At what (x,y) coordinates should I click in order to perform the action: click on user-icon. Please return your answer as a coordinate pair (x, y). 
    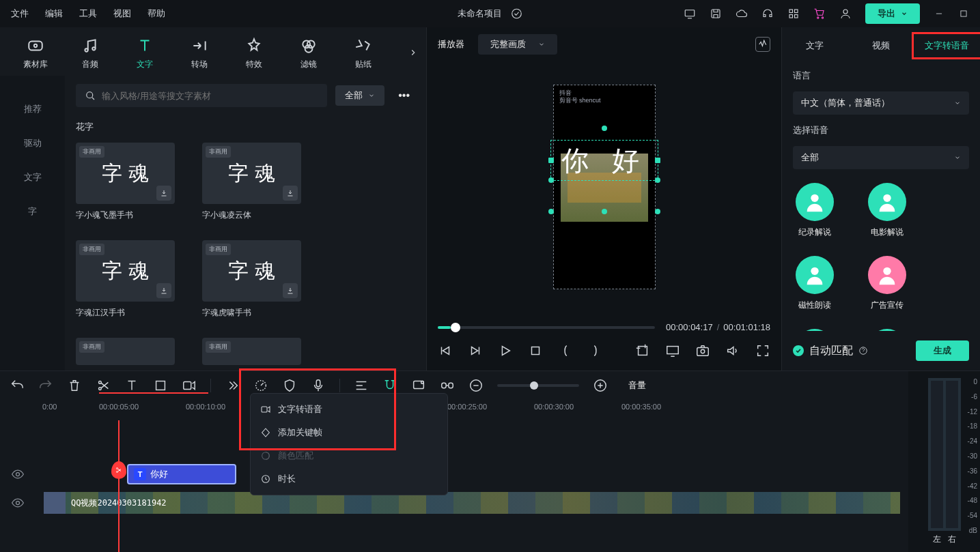
    Looking at the image, I should click on (845, 14).